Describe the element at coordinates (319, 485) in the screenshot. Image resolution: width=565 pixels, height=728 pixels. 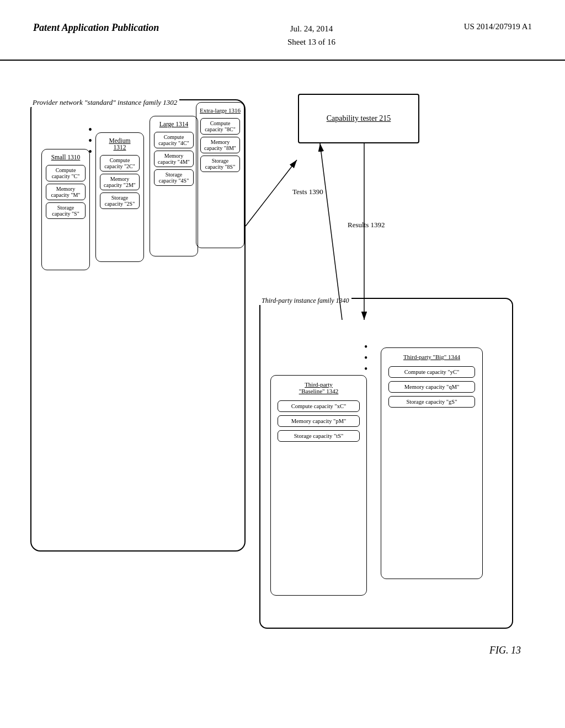
I see `tp-baseline-box: Third-party"Baseline" 1342 Compute capac…` at that location.